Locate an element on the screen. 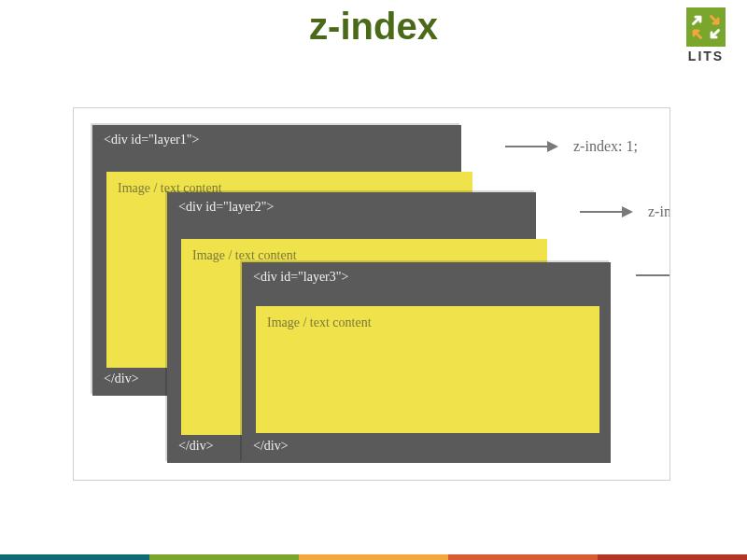 The image size is (747, 560). arrow-layer3 is located at coordinates (654, 275).